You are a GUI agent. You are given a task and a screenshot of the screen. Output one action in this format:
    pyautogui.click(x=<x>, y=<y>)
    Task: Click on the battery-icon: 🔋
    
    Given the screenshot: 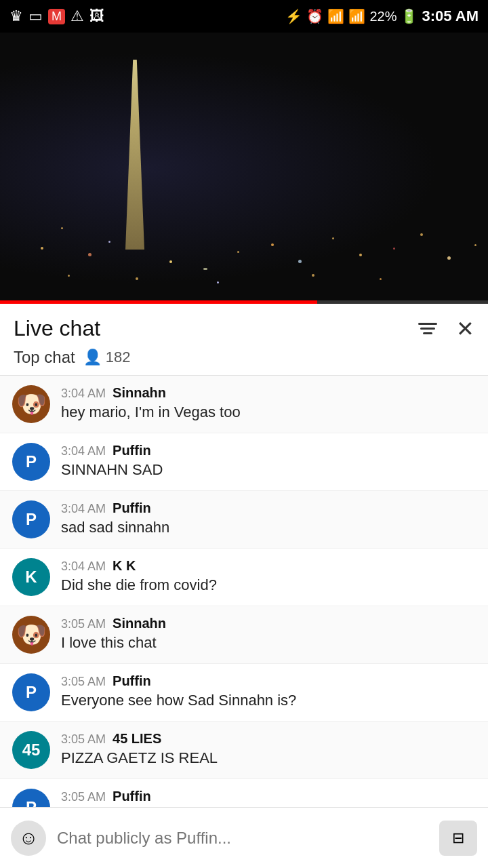 What is the action you would take?
    pyautogui.click(x=409, y=16)
    